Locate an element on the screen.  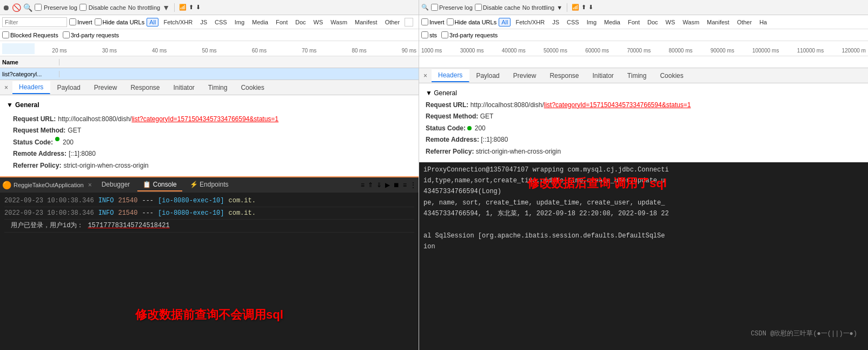
right-preserve-log-checkbox is located at coordinates (435, 8).